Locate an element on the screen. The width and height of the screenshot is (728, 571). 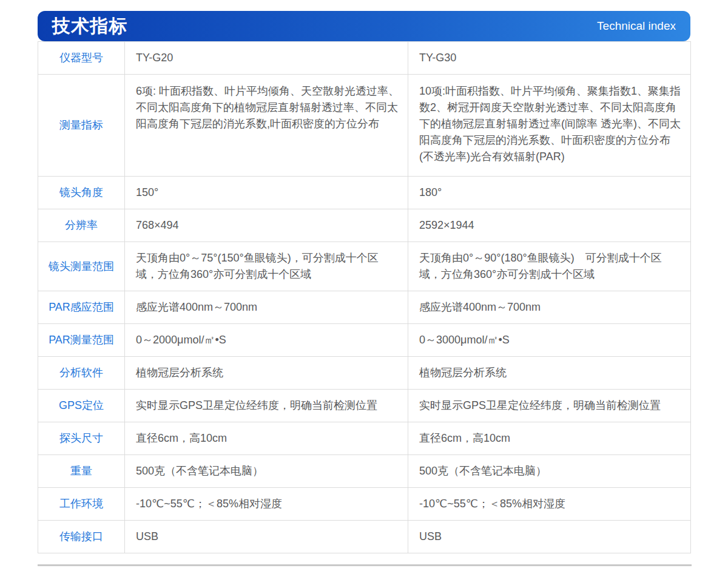
table-row-par-range: PAR测量范围 0～2000μmol/㎡•S 0～3000μmol/㎡•S is located at coordinates (365, 340).